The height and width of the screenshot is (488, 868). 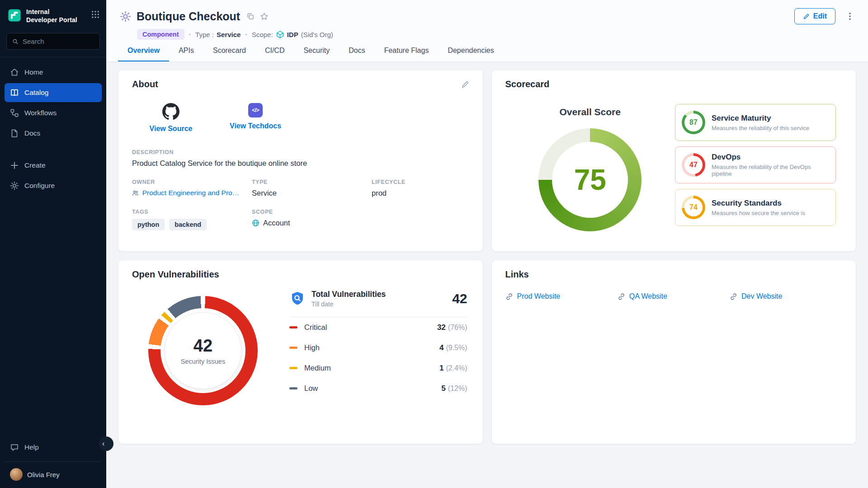 What do you see at coordinates (349, 304) in the screenshot?
I see `total-vulnerabilities-sublabel: Till date` at bounding box center [349, 304].